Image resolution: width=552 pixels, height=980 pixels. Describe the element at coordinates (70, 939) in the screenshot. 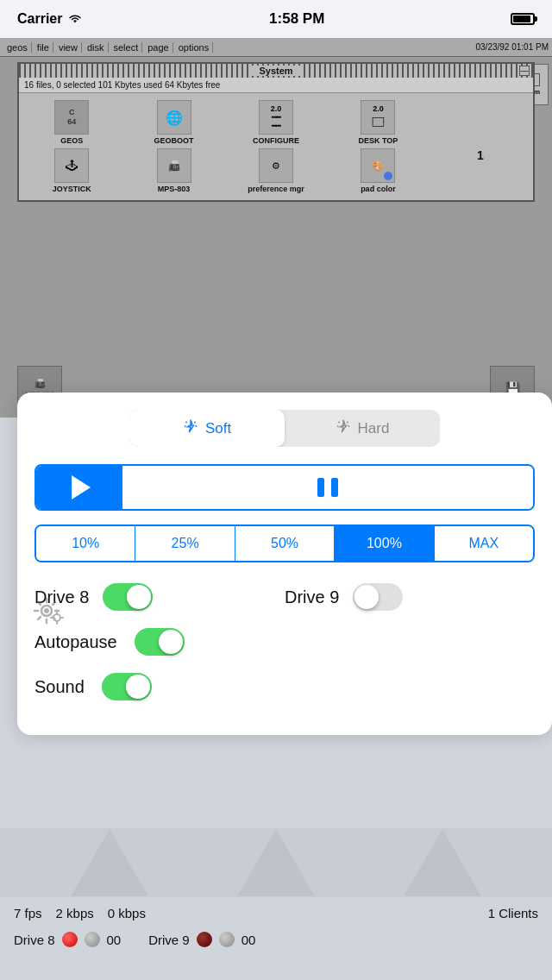

I see `drive8-led-red` at that location.